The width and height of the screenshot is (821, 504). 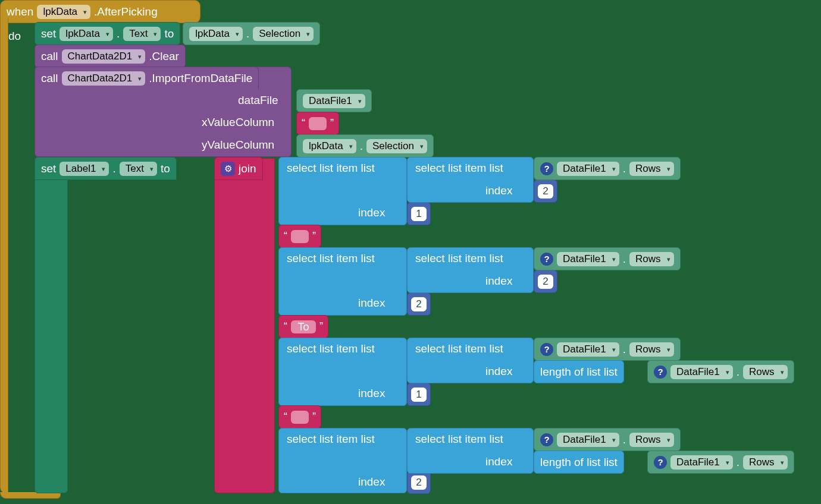 I want to click on ycol-property-dropdown: Selection, so click(x=397, y=146).